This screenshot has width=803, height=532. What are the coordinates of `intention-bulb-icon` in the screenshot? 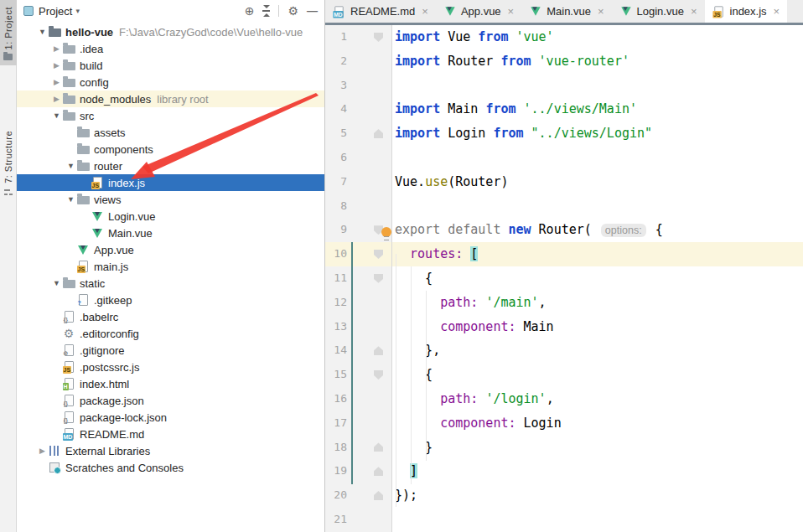 It's located at (386, 232).